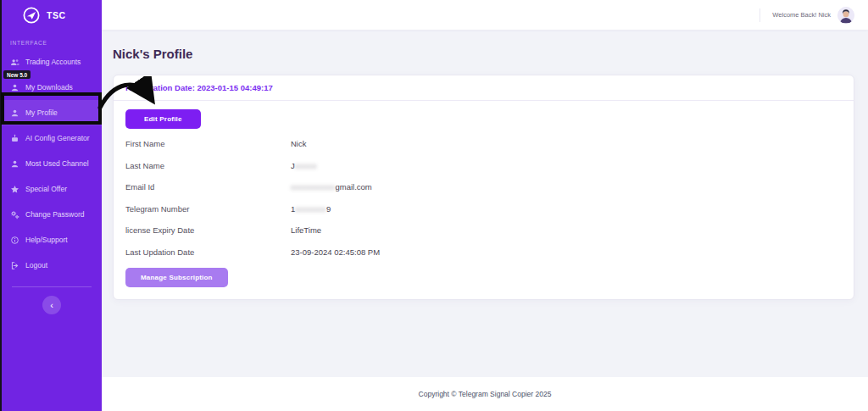 Image resolution: width=868 pixels, height=411 pixels. What do you see at coordinates (42, 113) in the screenshot?
I see `sidebar-item-label: My Profile` at bounding box center [42, 113].